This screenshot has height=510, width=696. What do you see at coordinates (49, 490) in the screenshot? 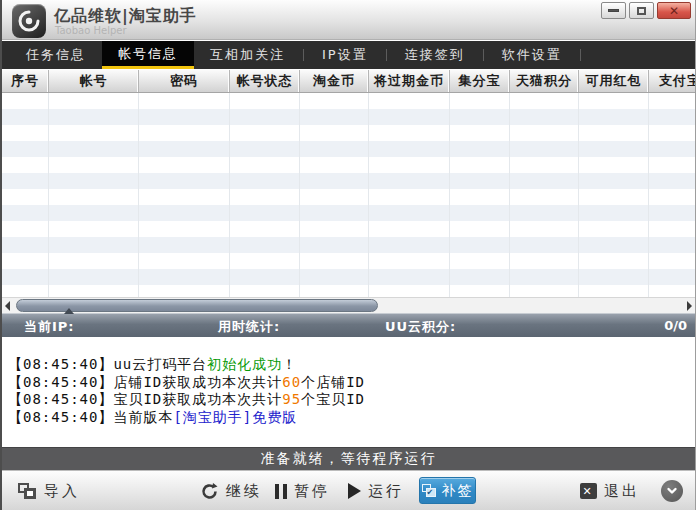
I see `import-button: 导入` at bounding box center [49, 490].